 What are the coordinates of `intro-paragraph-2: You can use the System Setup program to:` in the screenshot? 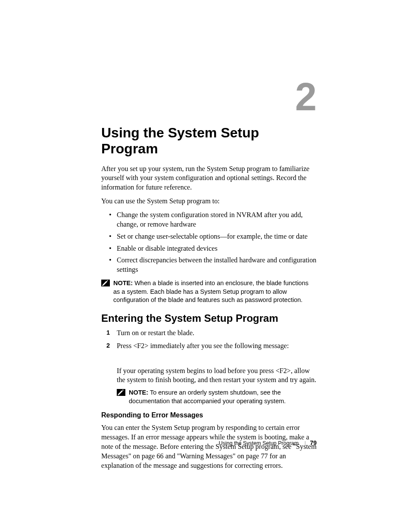 It's located at (209, 202).